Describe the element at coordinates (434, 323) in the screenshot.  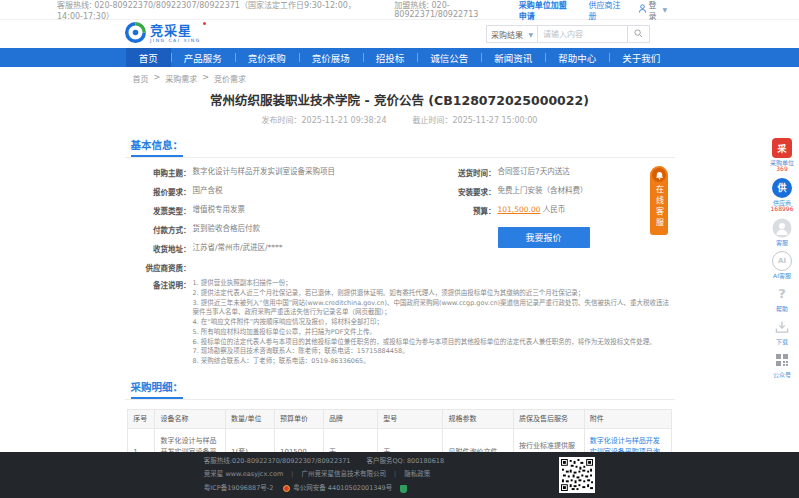
I see `remark-item: 4. 在“响应文件附件”内按顺序响应情况及报价，将材料全部打印；` at that location.